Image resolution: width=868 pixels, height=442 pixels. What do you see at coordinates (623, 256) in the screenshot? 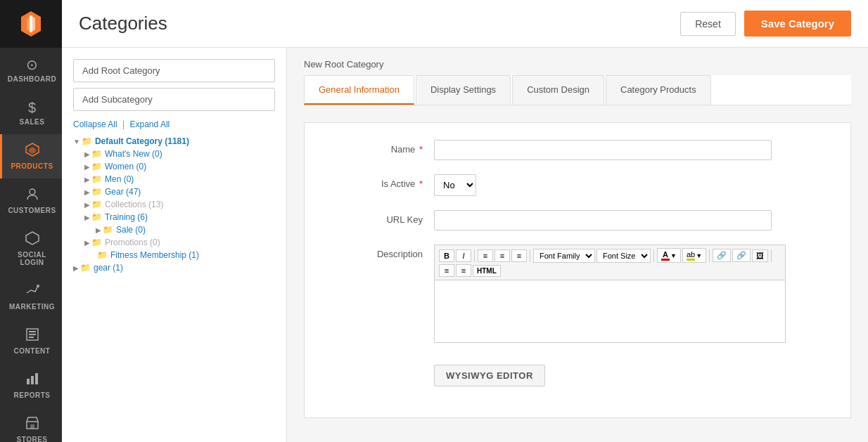
I see `font-size-select: Font Size` at bounding box center [623, 256].